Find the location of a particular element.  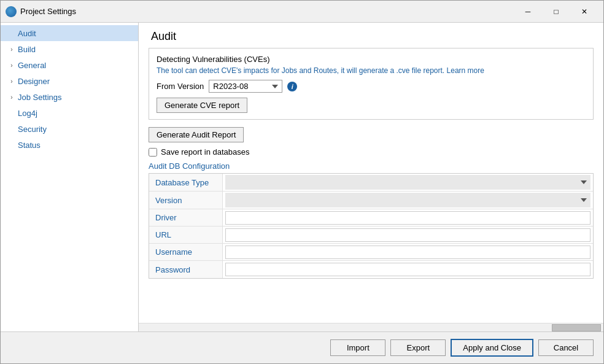

sidebar-item-designer: › Designer is located at coordinates (69, 81).